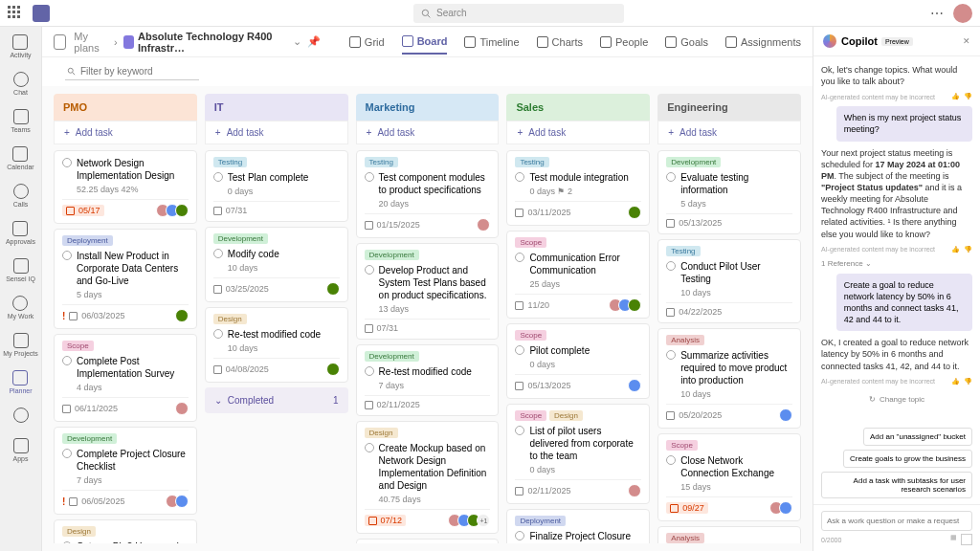  I want to click on task-card: DevelopmentComplete Project Closure Chec…, so click(125, 471).